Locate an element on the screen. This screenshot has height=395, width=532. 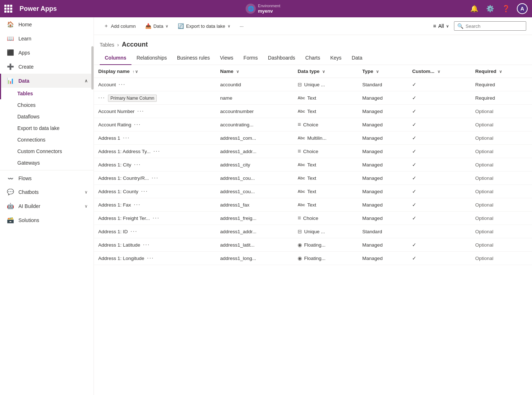
sidebar-item-ai-builder: 🤖 AI Builder ∨ is located at coordinates (47, 206).